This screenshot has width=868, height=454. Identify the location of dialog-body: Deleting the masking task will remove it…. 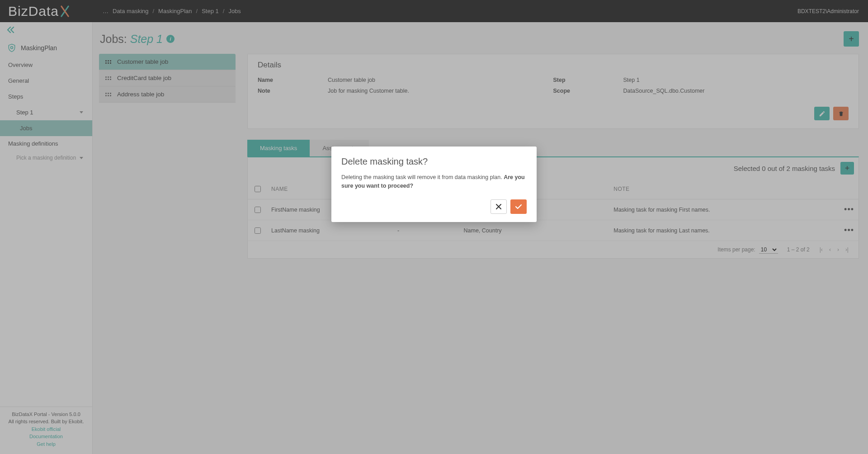
(434, 182).